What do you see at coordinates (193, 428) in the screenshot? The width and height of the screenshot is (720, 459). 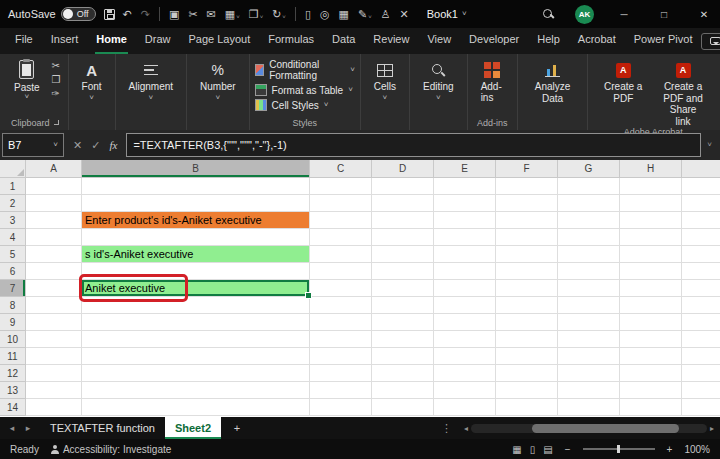 I see `sheet-tab-sheet2: Sheet2` at bounding box center [193, 428].